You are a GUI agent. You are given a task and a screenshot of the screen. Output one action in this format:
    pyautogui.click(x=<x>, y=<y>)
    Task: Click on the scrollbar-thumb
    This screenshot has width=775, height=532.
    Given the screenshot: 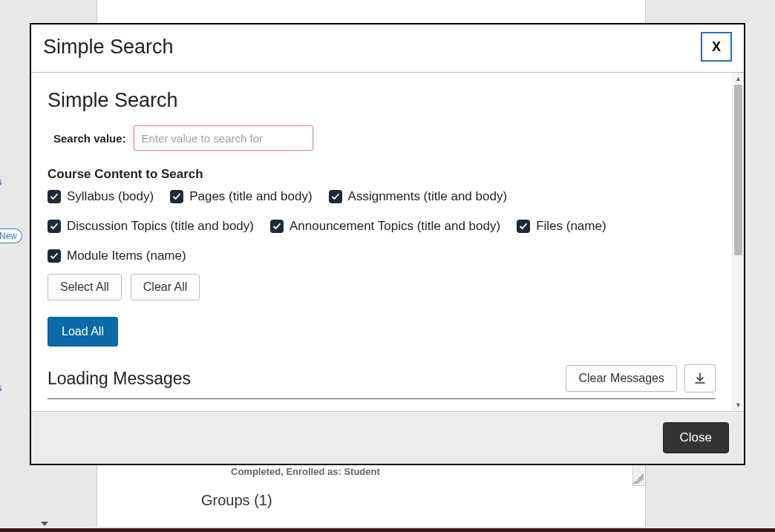 What is the action you would take?
    pyautogui.click(x=738, y=170)
    